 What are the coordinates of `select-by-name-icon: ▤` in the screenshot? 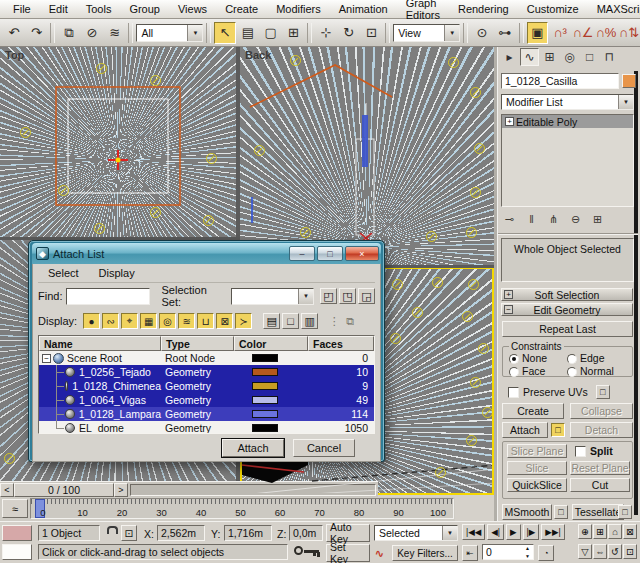 It's located at (248, 33).